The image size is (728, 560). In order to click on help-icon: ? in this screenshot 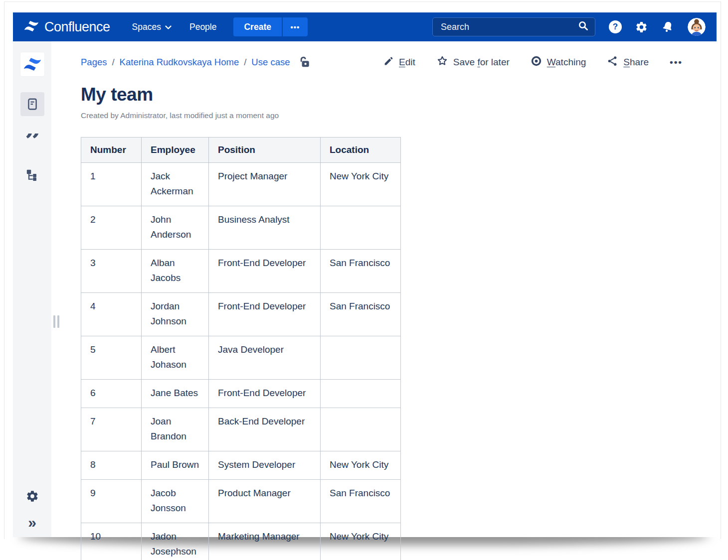, I will do `click(615, 27)`.